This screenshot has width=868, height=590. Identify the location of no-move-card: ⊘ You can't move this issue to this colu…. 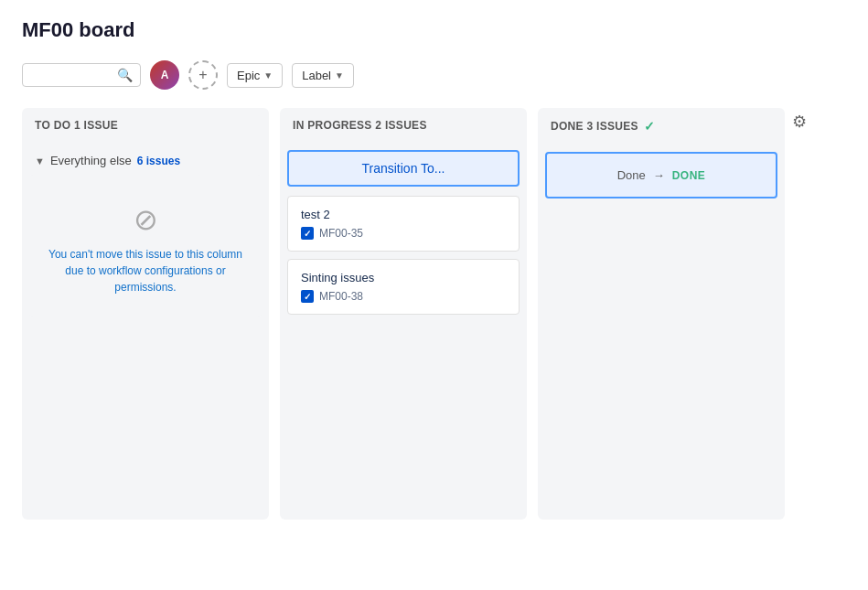
(145, 246).